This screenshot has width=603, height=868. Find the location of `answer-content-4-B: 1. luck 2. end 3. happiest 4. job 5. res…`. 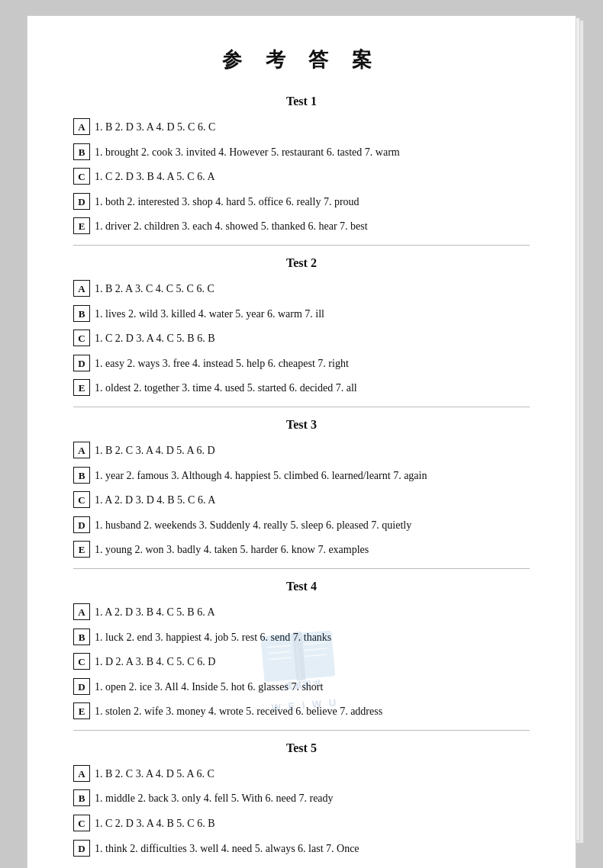

answer-content-4-B: 1. luck 2. end 3. happiest 4. job 5. res… is located at coordinates (312, 638).